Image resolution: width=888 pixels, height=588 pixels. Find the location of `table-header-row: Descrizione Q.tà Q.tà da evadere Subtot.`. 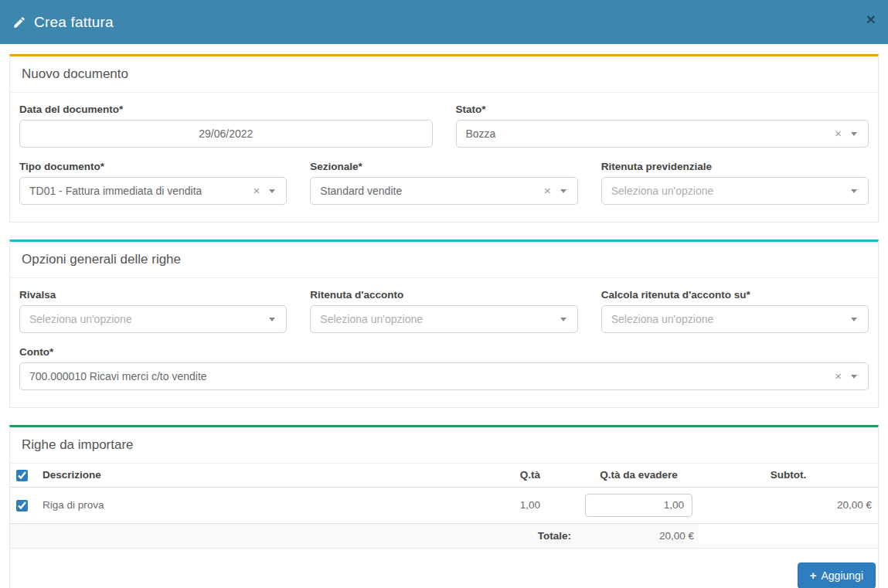

table-header-row: Descrizione Q.tà Q.tà da evadere Subtot. is located at coordinates (444, 475).